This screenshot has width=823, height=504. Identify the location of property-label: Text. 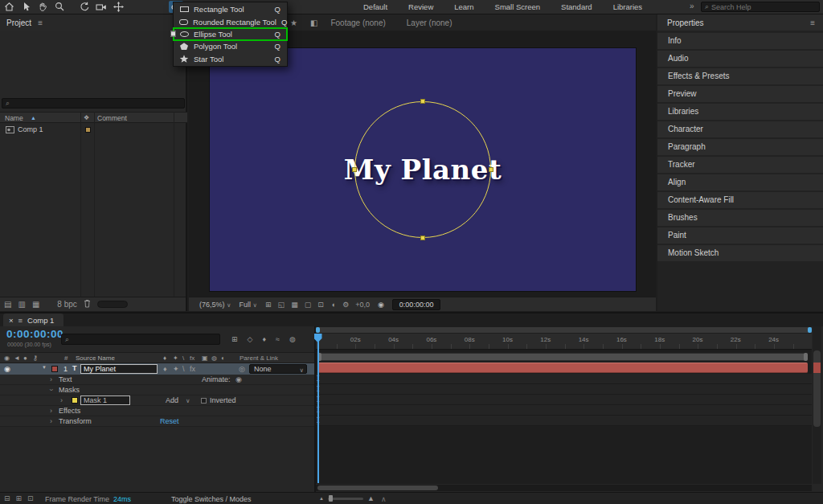
(66, 379).